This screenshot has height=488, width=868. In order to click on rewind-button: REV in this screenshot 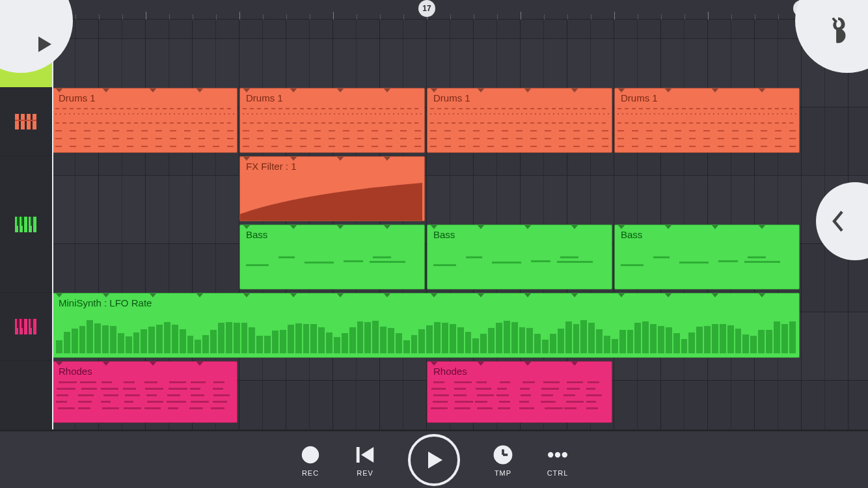, I will do `click(365, 460)`.